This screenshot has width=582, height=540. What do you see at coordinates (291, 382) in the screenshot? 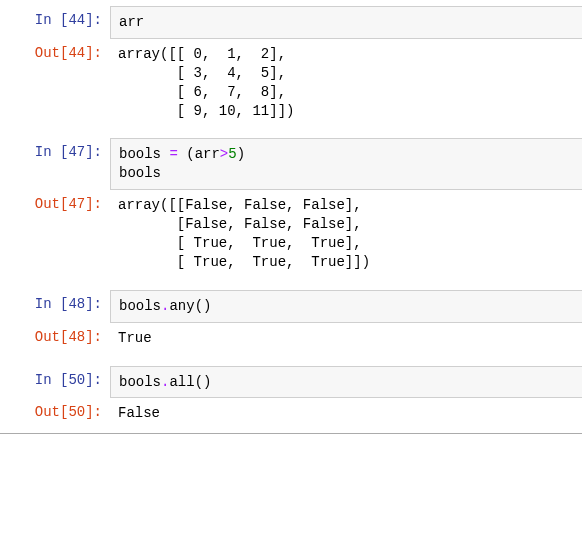
I see `input-row: In [50]: bools.all()` at bounding box center [291, 382].